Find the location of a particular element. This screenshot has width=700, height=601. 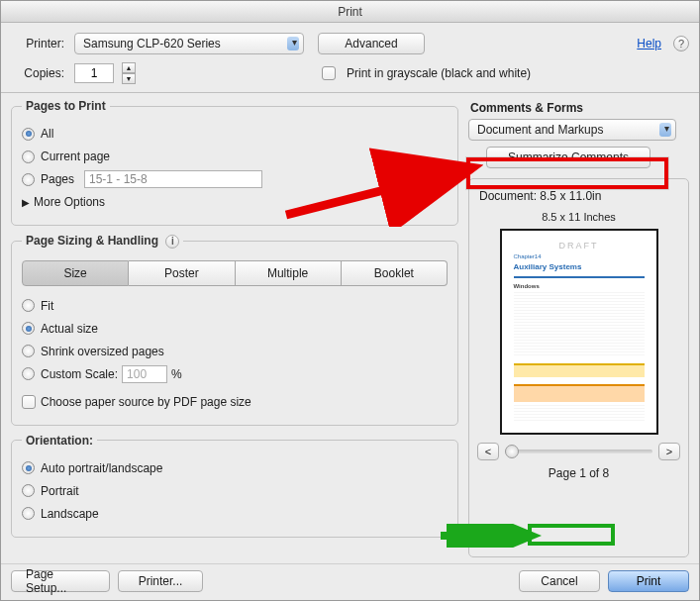

more-options-label: More Options is located at coordinates (69, 202).